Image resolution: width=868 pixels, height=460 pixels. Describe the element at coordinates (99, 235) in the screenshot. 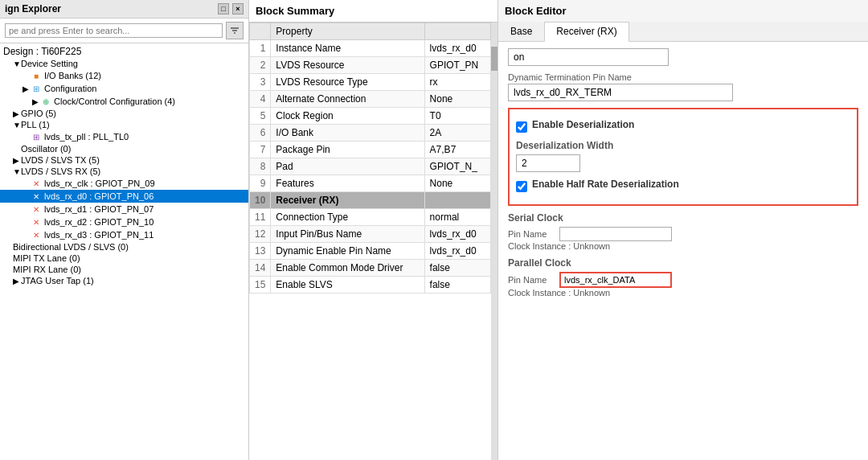

I see `lvds-rx-d3-label: lvds_rx_d3 : GPIOT_PN_11` at that location.